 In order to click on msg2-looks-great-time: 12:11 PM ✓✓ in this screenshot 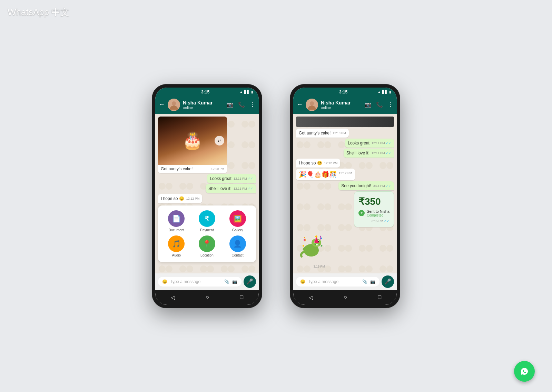, I will do `click(382, 143)`.